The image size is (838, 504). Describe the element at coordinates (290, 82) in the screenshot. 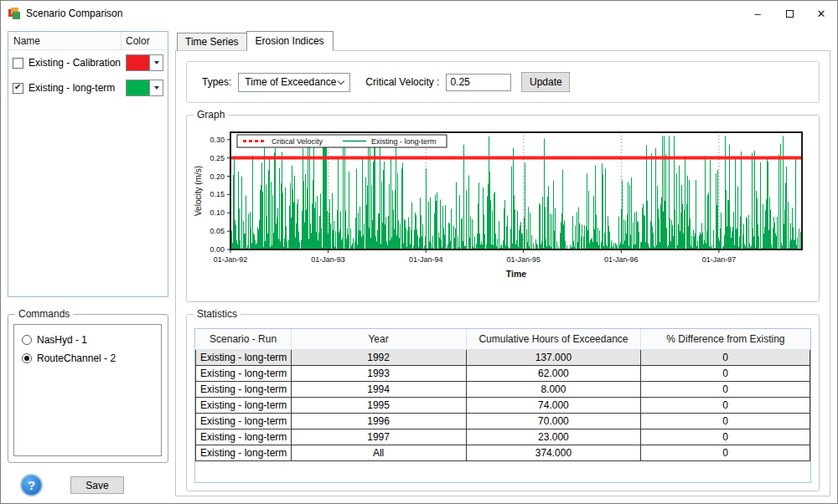

I see `types-dropdown-value: Time of Exceedance` at that location.